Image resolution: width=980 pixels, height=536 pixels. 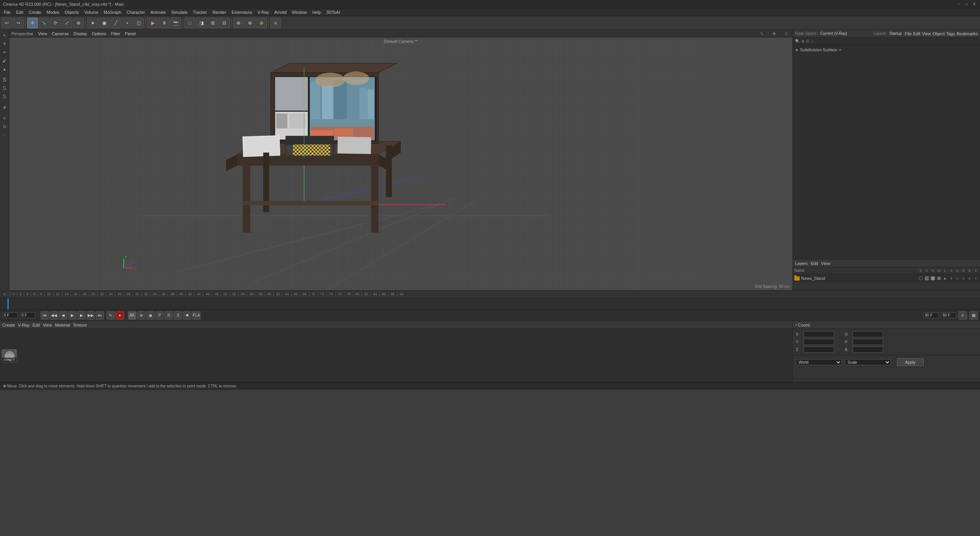 What do you see at coordinates (44, 23) in the screenshot?
I see `toolbar-scale: ⤡` at bounding box center [44, 23].